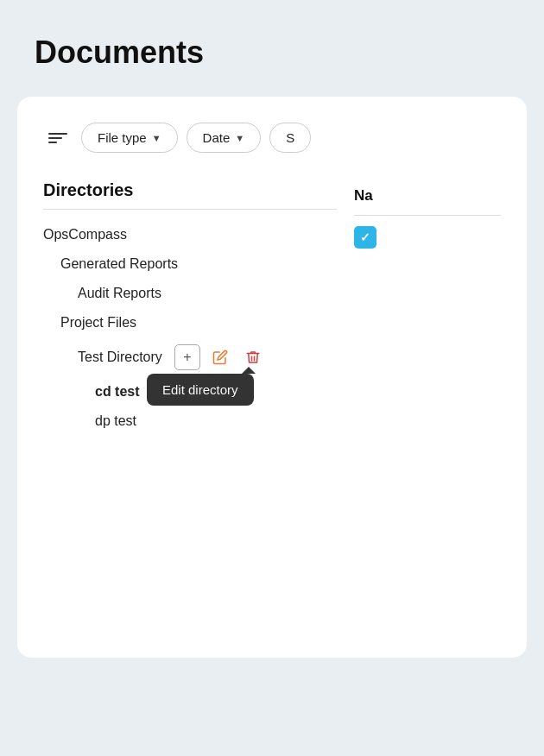 The height and width of the screenshot is (756, 544). What do you see at coordinates (190, 323) in the screenshot?
I see `directory-item-project-files: Project Files` at bounding box center [190, 323].